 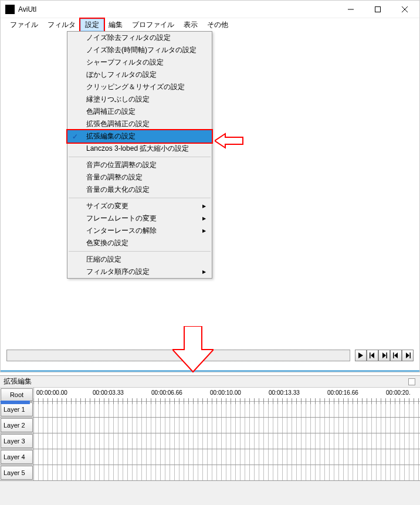 What do you see at coordinates (405, 9) in the screenshot?
I see `close-button` at bounding box center [405, 9].